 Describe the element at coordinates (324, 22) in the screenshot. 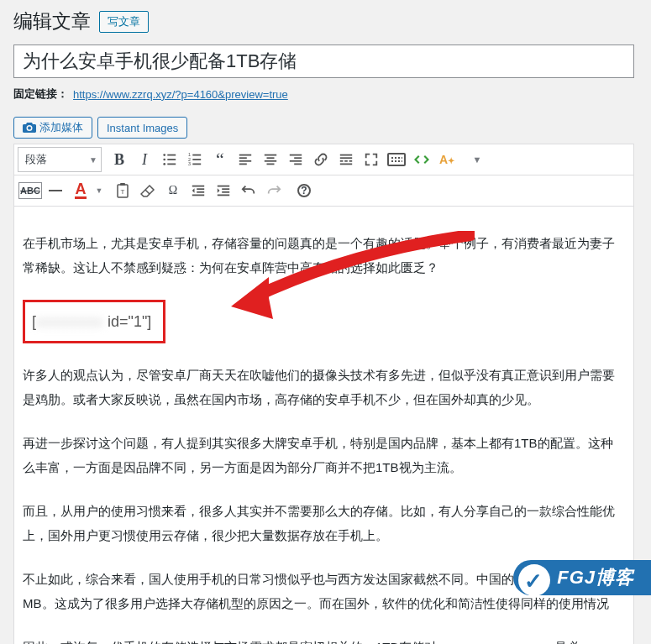

I see `page-heading: 编辑文章 写文章` at that location.